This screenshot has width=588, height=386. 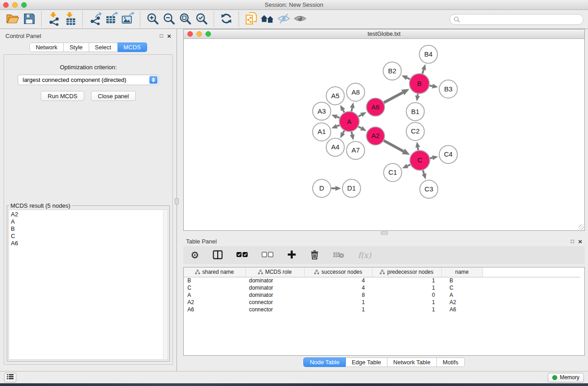 I want to click on graph-node-A1: A1, so click(x=322, y=132).